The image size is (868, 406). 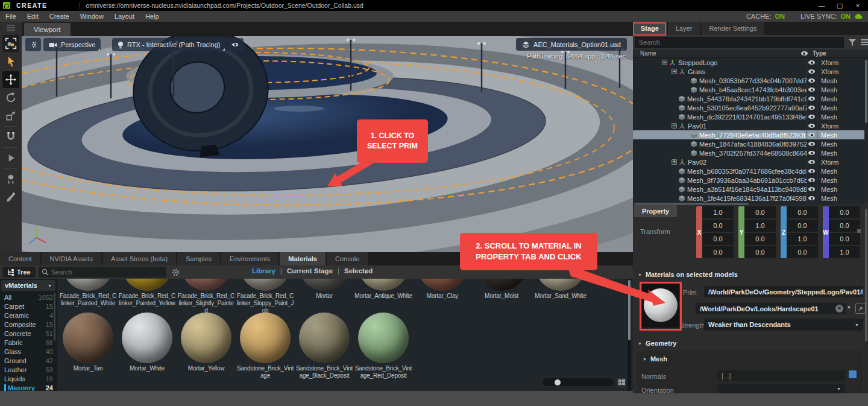 I want to click on camera-selector: Perspective, so click(x=72, y=45).